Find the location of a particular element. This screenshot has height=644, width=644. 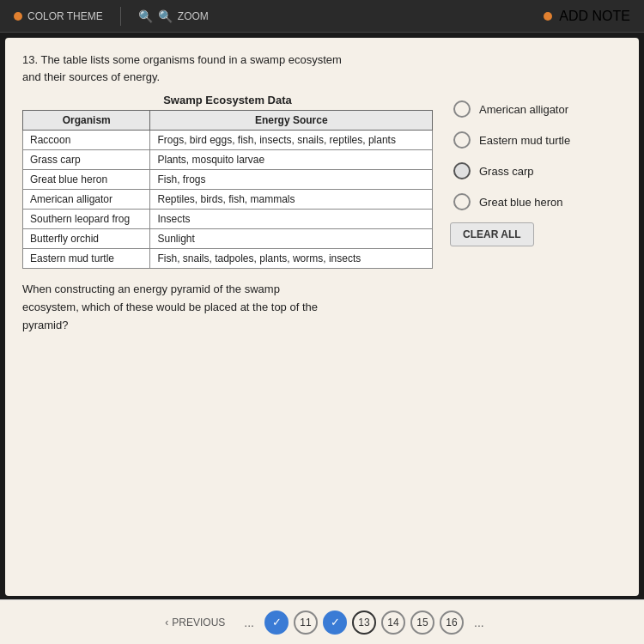

question-text: 13. The table lists some organisms found… is located at coordinates (322, 69).